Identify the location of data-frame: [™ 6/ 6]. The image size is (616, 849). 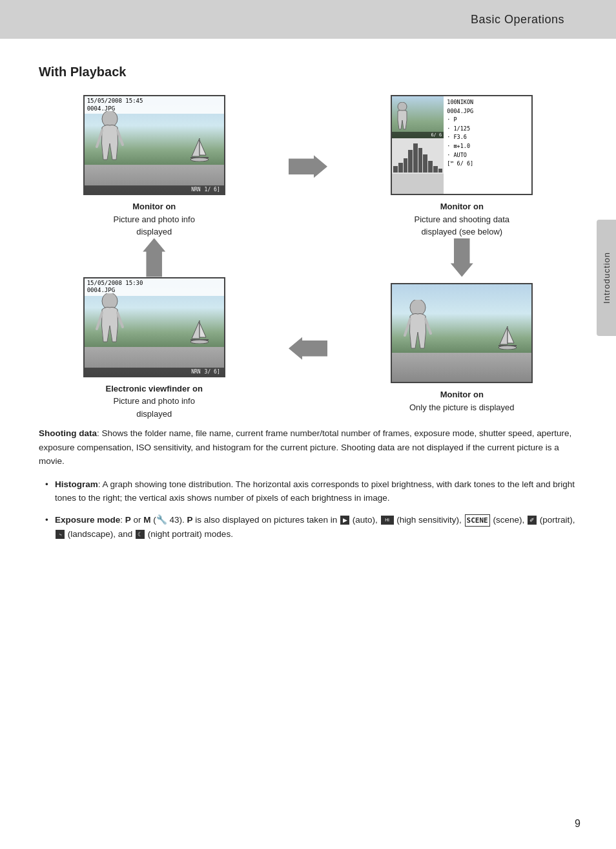
(488, 164).